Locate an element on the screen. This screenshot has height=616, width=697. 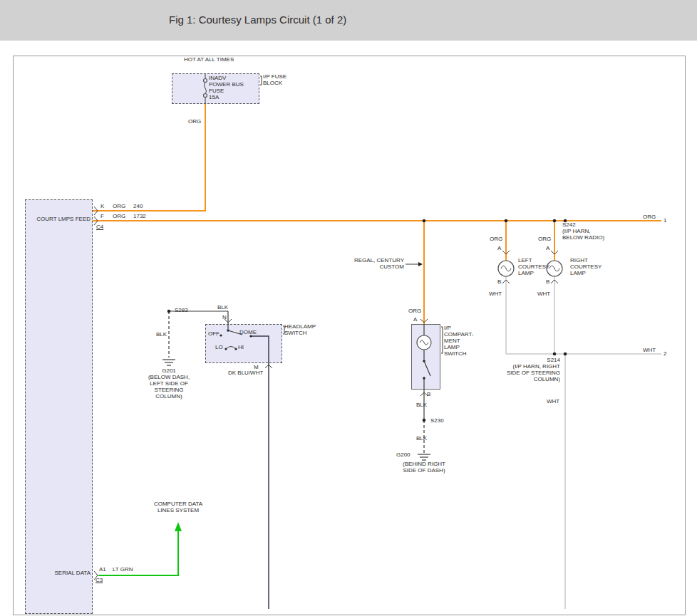
wire-label-wht-left-lamp: WHT is located at coordinates (495, 293).